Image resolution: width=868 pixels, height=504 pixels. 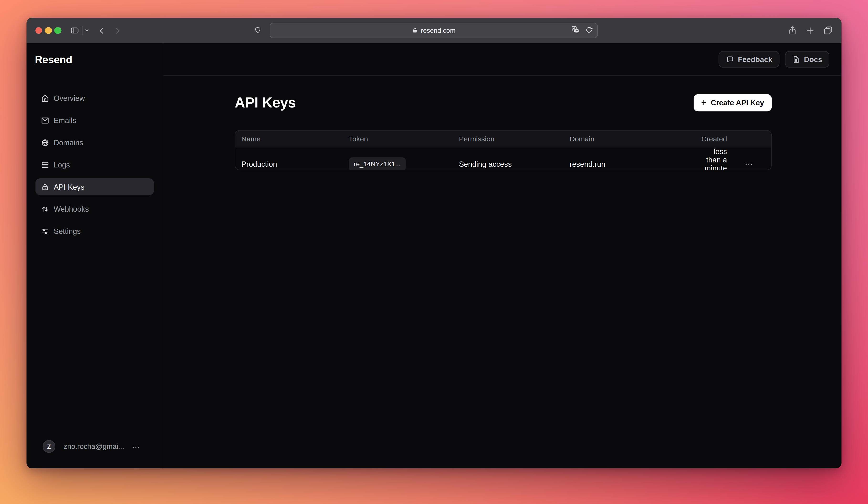 I want to click on sidebar-item-settings: Settings, so click(x=95, y=231).